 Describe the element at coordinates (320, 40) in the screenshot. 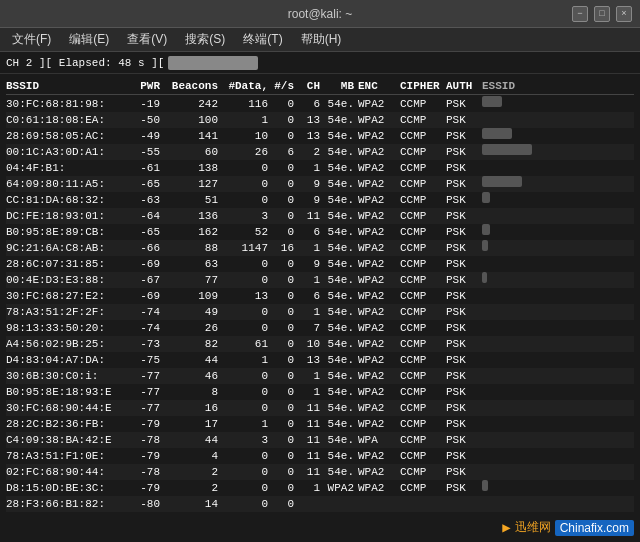

I see `menu-bar: 文件(F)编辑(E)查看(V)搜索(S)终端(T)帮助(H)` at that location.